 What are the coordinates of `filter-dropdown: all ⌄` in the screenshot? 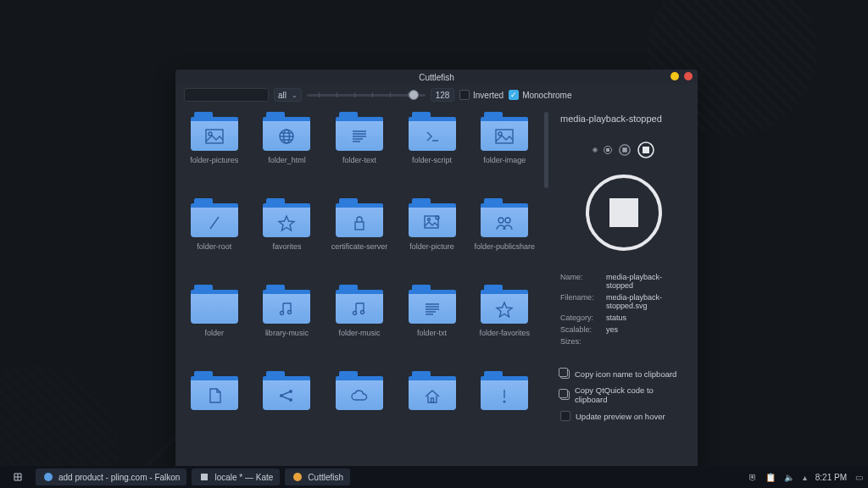 It's located at (288, 95).